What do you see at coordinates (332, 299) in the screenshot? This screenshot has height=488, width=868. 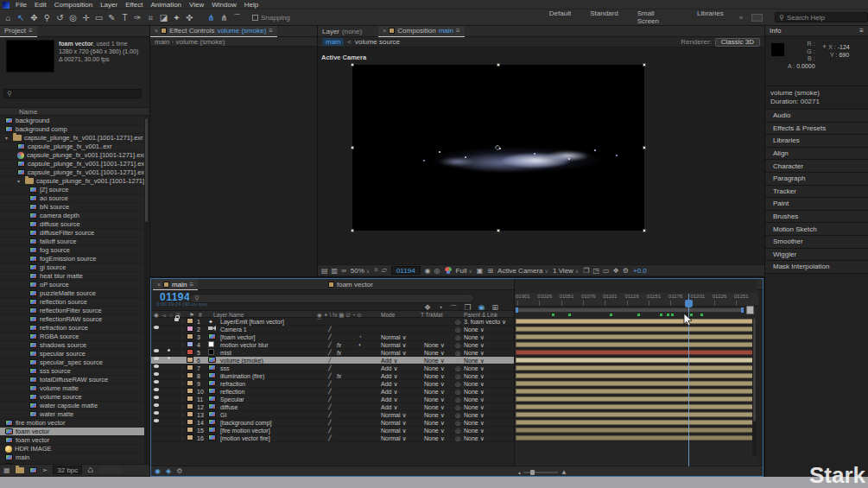 I see `timeline-search-input: ⚲` at bounding box center [332, 299].